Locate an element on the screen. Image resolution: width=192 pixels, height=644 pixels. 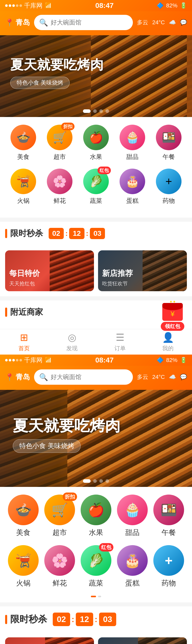
category-cake-2: 🎂 蛋糕 is located at coordinates (132, 567).